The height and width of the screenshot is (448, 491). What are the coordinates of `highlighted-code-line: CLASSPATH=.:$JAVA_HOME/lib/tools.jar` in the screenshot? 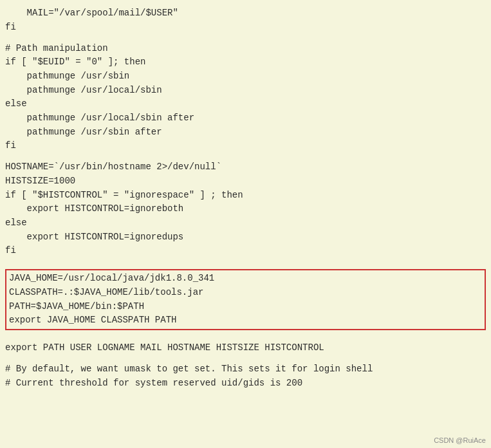 It's located at (246, 293).